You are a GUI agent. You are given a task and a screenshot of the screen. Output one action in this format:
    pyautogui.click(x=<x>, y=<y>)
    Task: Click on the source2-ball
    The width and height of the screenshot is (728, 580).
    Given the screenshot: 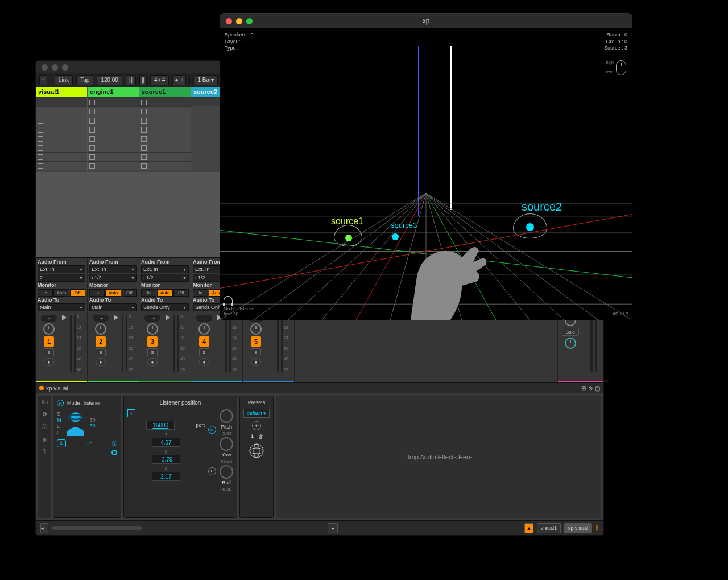 What is the action you would take?
    pyautogui.click(x=530, y=227)
    